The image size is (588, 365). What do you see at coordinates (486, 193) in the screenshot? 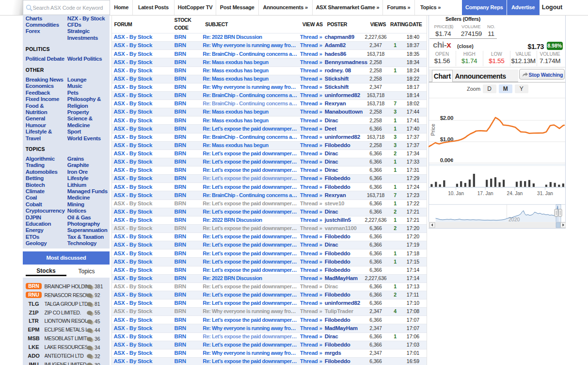
I see `svg-text: 17. Jan` at bounding box center [486, 193].